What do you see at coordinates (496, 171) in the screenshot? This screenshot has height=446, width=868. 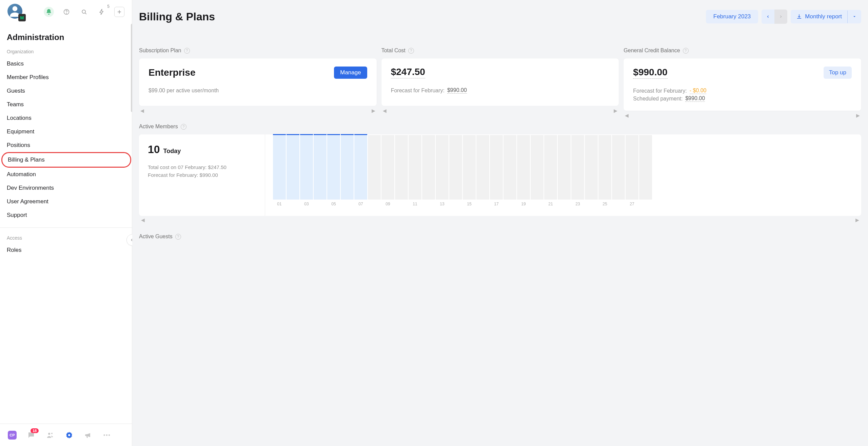 I see `chart-bar: 17` at bounding box center [496, 171].